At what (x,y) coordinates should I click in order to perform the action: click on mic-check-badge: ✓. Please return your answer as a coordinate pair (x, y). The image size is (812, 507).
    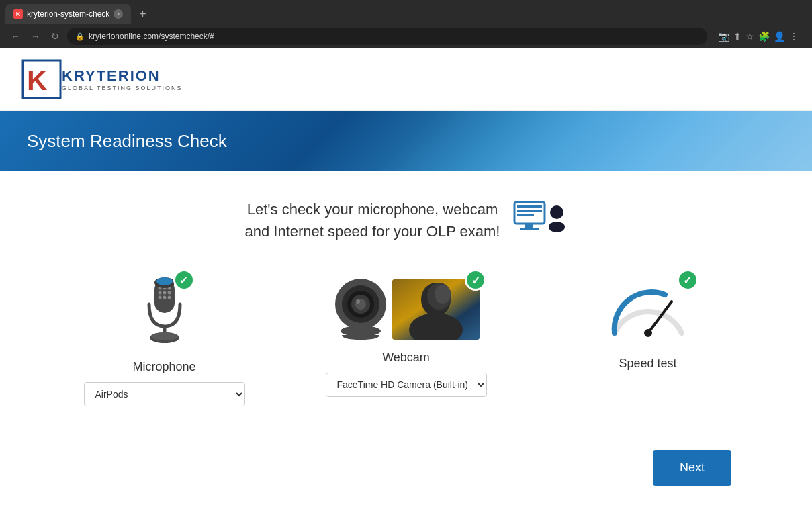
    Looking at the image, I should click on (184, 280).